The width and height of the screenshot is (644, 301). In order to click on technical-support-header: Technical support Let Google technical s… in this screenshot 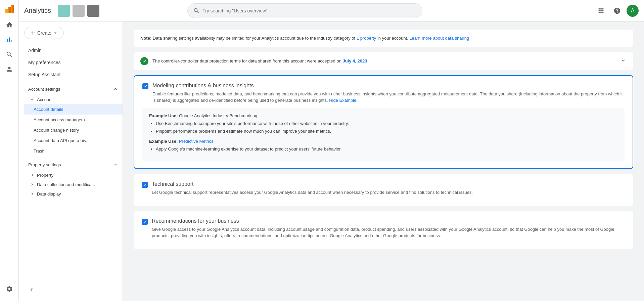, I will do `click(383, 188)`.